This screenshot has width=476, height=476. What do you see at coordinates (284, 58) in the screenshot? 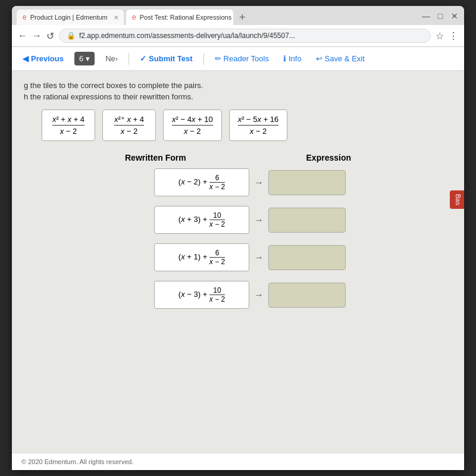
I see `info-icon: ℹ` at bounding box center [284, 58].